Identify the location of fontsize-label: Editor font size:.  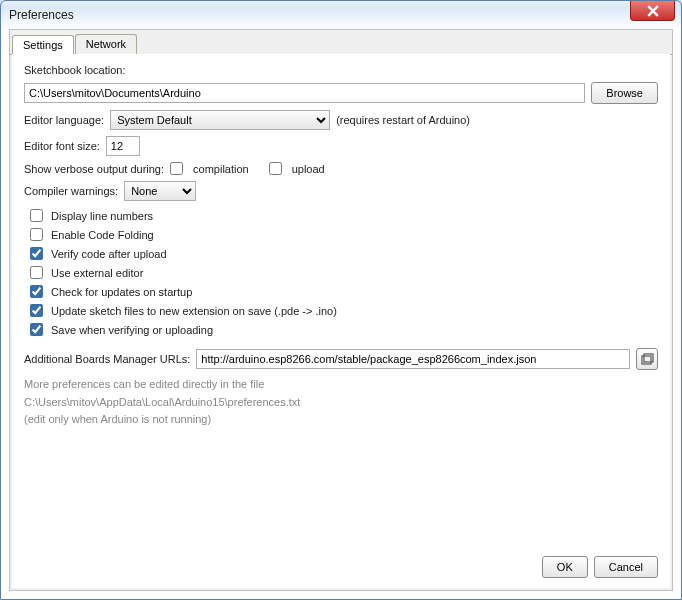
(62, 146).